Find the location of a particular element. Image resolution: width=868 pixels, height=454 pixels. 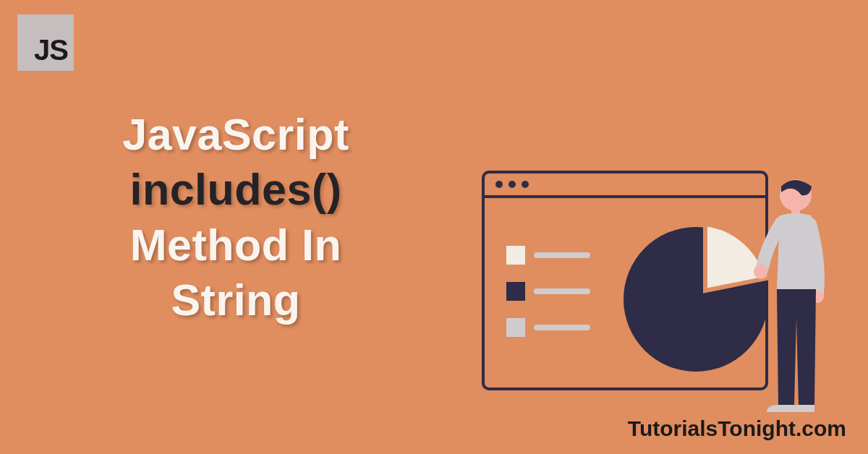

site-attribution: TutorialsTonight.com is located at coordinates (737, 429).